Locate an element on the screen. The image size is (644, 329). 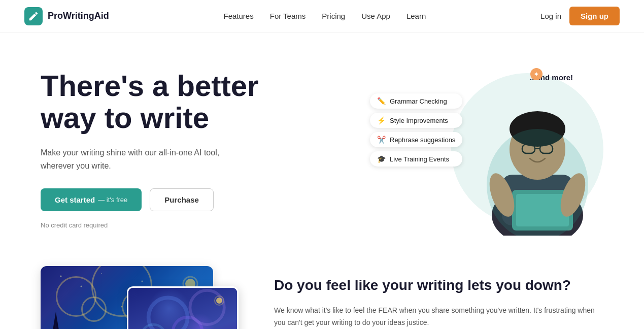
nav-use-app: Use App is located at coordinates (376, 16).